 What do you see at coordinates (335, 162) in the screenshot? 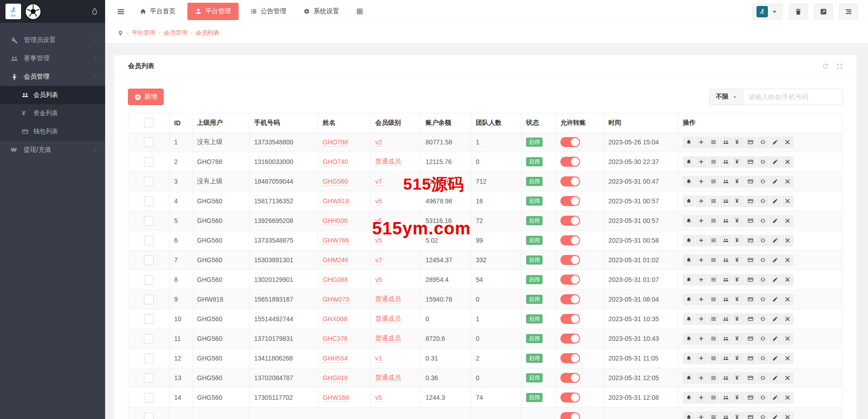
I see `member-name-link: GHO740` at bounding box center [335, 162].